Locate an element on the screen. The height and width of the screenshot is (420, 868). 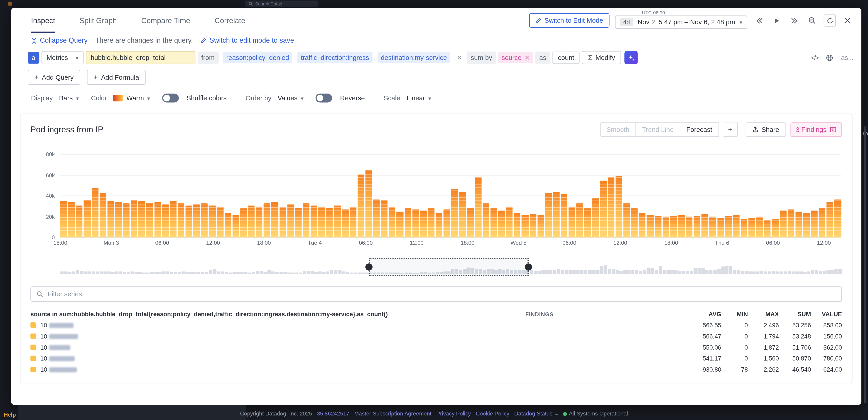
status-dot-icon is located at coordinates (565, 414).